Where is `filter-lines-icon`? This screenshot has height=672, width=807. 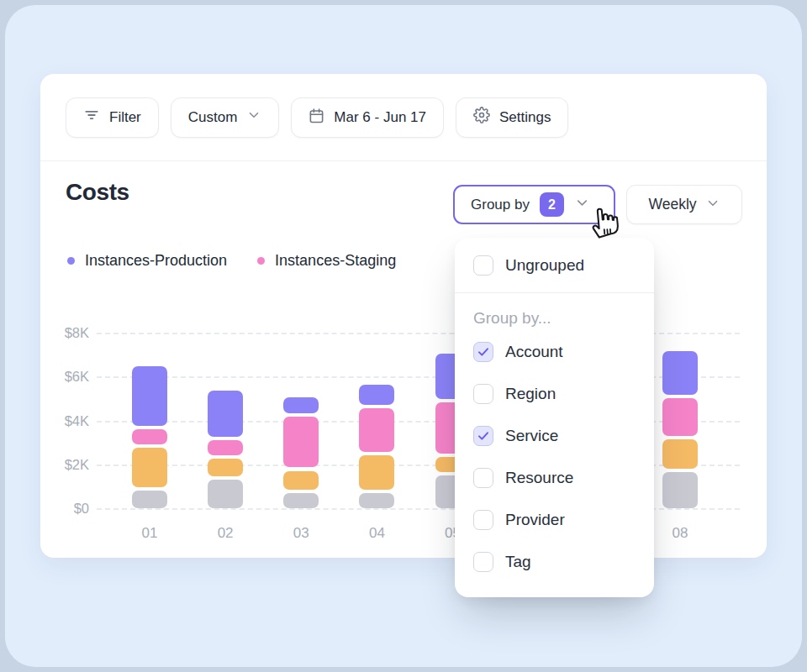 filter-lines-icon is located at coordinates (92, 118).